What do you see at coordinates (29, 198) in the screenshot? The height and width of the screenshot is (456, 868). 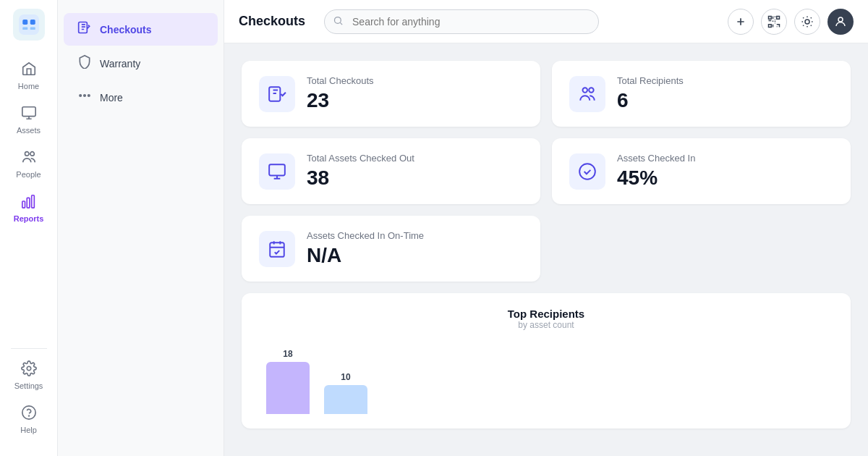 I see `sidebar-nav: Home Assets People` at bounding box center [29, 198].